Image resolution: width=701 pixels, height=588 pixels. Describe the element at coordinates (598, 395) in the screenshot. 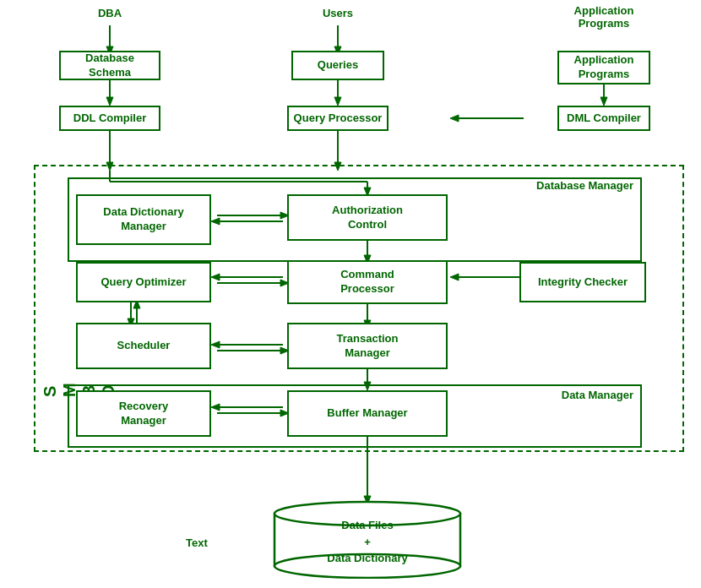

I see `data-manager-label: Data Manager` at that location.